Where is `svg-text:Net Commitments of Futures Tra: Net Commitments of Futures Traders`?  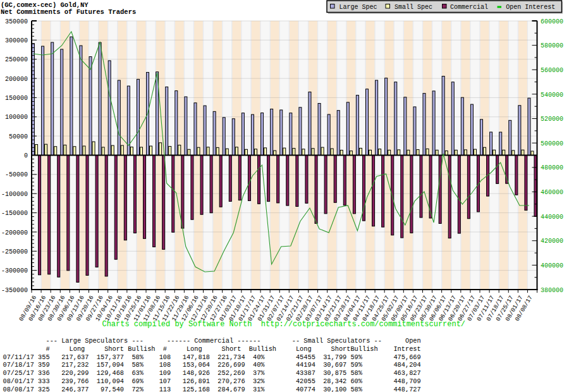 svg-text:Net Commitments of Futures Tra: Net Commitments of Futures Traders is located at coordinates (68, 12).